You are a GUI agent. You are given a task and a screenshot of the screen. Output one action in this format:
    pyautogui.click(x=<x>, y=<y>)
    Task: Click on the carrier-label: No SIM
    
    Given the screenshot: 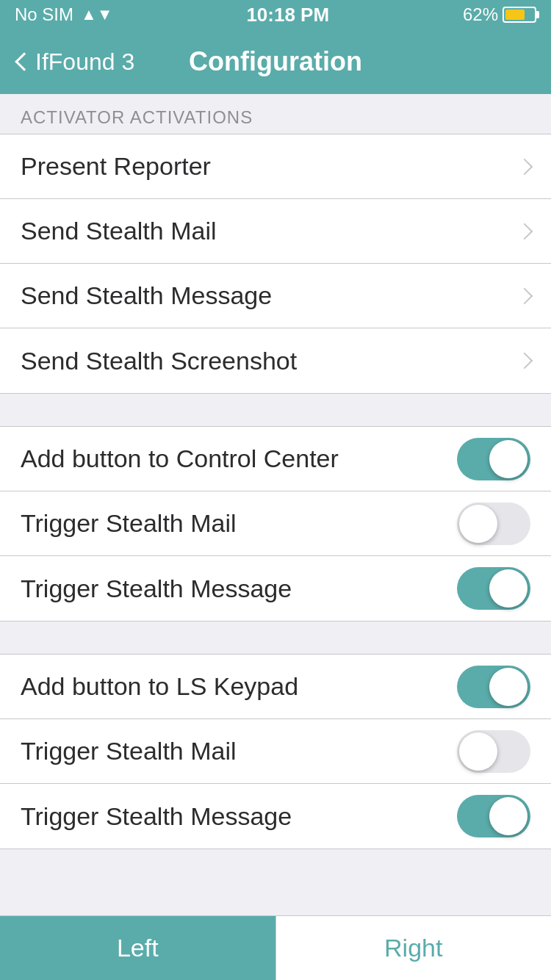 What is the action you would take?
    pyautogui.click(x=44, y=15)
    